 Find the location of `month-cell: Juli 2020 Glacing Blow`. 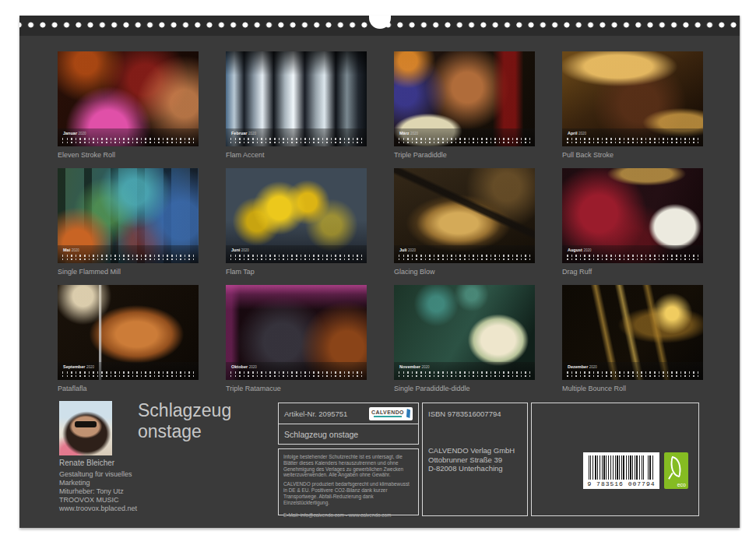

month-cell: Juli 2020 Glacing Blow is located at coordinates (464, 227).